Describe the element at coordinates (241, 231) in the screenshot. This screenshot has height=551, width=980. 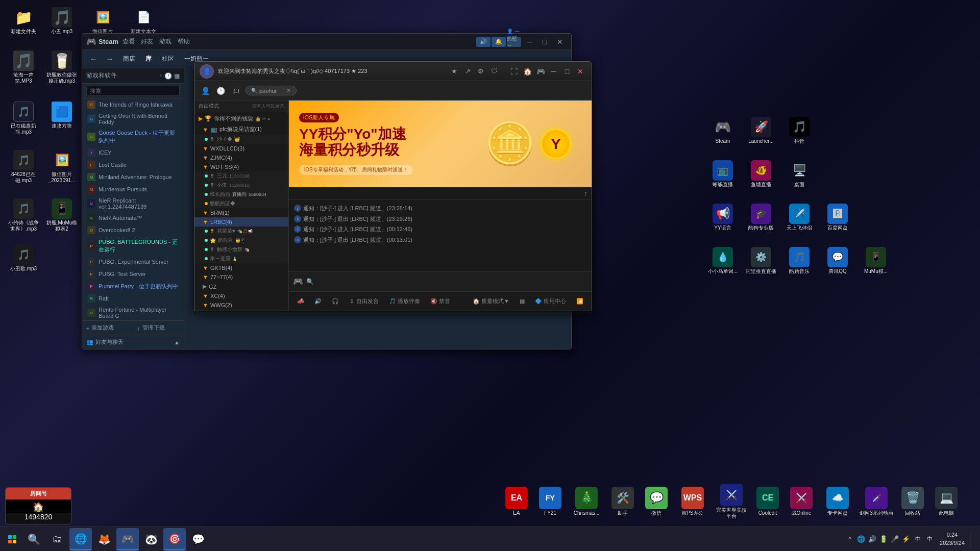
I see `yy-user-huacai: 🎖 花菜菜♥ 🎭🎵📢` at that location.